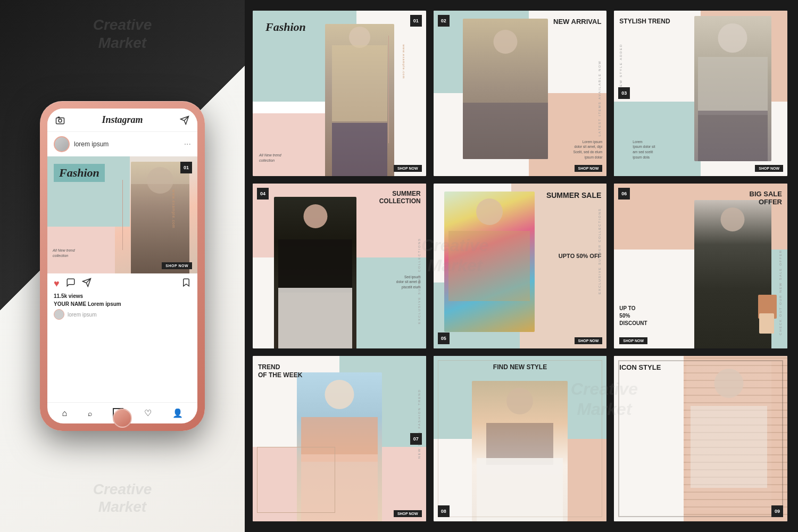 This screenshot has height=532, width=798. I want to click on card-08-inner: FIND NEW STYLE 08, so click(520, 438).